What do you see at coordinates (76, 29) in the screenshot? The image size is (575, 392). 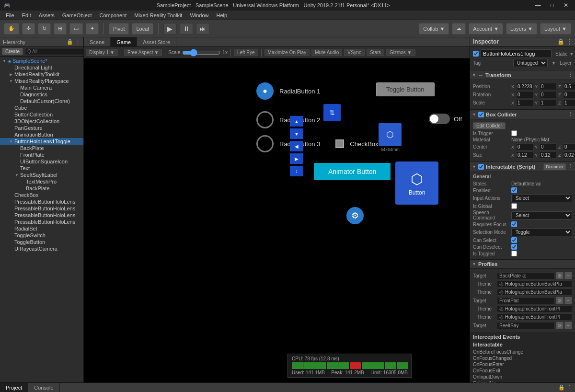 I see `rect-tool-btn: ▭` at bounding box center [76, 29].